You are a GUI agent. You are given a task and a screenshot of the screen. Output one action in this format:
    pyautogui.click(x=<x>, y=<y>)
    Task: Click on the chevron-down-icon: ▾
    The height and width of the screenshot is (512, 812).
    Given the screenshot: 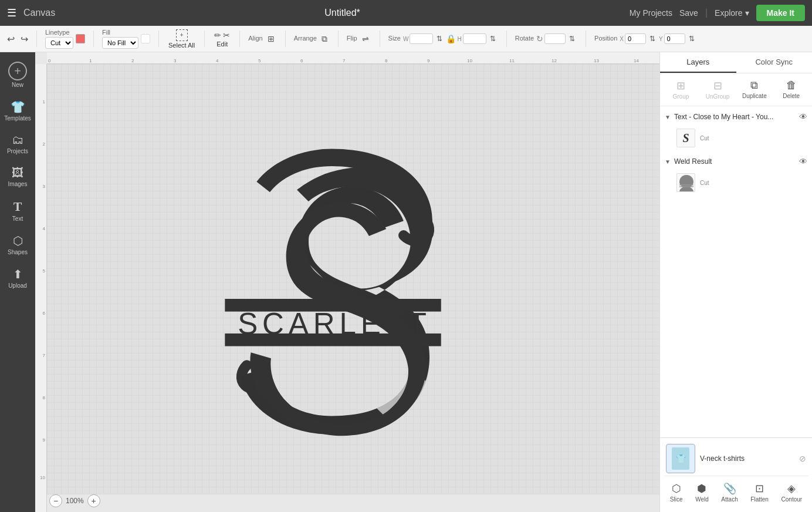 What is the action you would take?
    pyautogui.click(x=747, y=13)
    